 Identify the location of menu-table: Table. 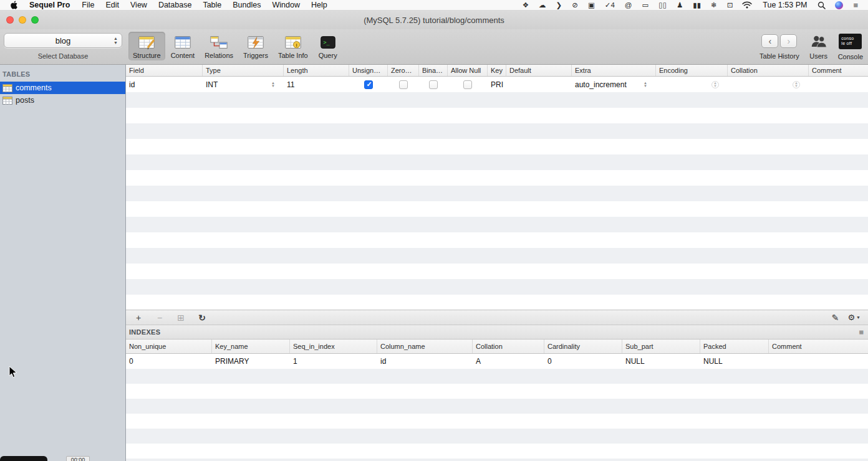
(212, 5).